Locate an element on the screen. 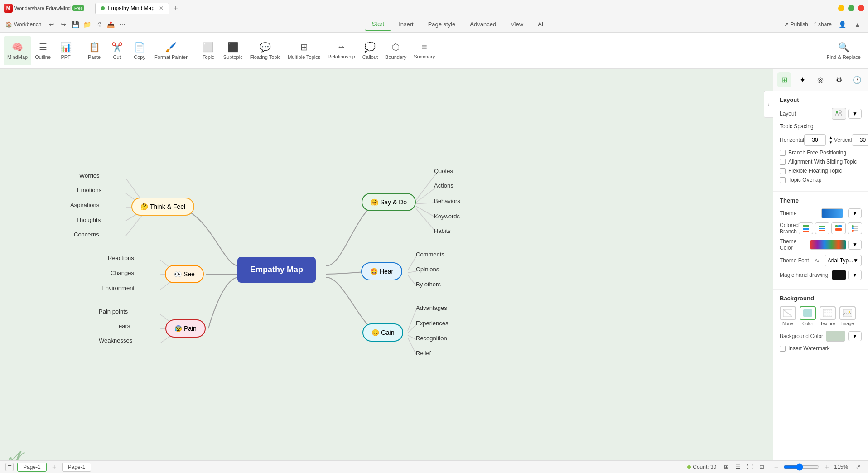 This screenshot has width=868, height=473. layout-dropdown: ▼ is located at coordinates (855, 114).